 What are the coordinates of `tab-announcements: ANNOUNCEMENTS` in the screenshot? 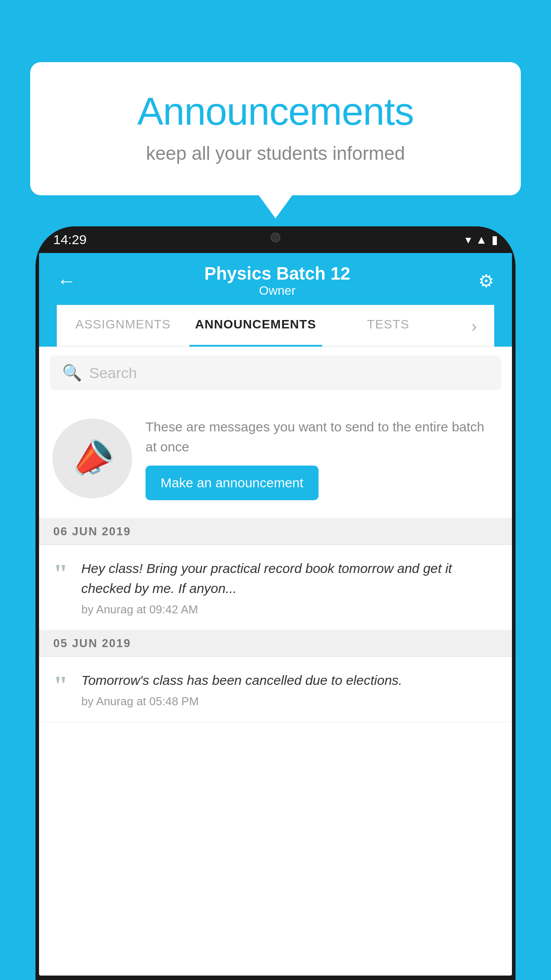 It's located at (256, 325).